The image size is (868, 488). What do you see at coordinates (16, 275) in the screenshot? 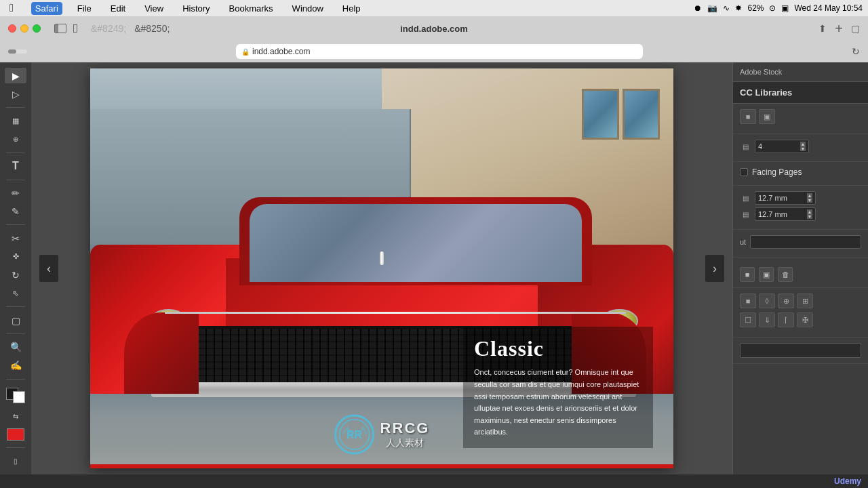
I see `rotate-tool: ↻` at bounding box center [16, 275].